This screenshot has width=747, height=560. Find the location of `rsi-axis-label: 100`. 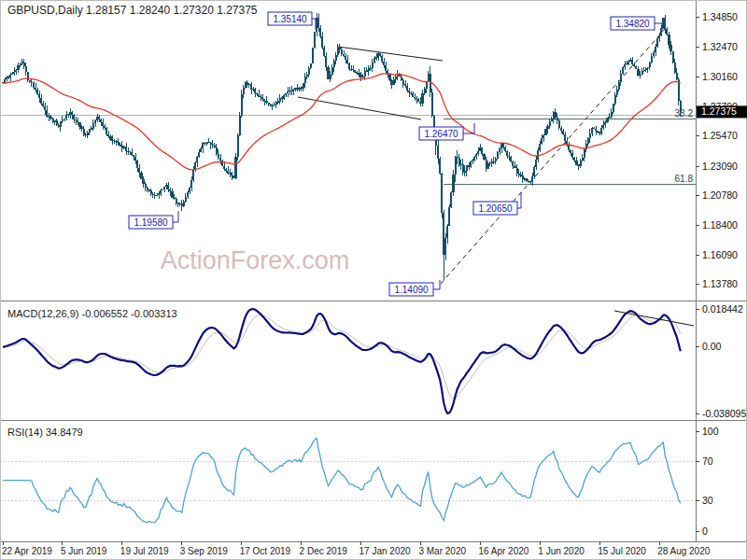

rsi-axis-label: 100 is located at coordinates (711, 431).